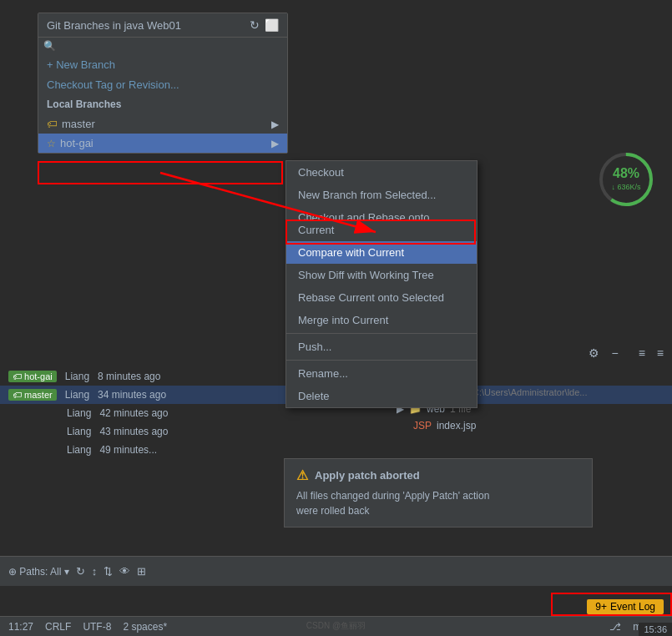 The height and width of the screenshot is (636, 672). What do you see at coordinates (255, 25) in the screenshot?
I see `refresh-icon: ↻` at bounding box center [255, 25].